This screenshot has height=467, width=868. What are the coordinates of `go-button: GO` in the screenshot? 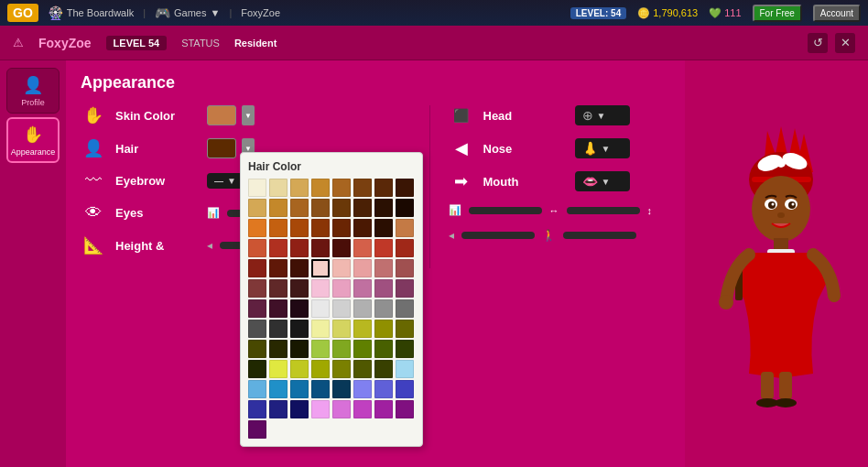 It's located at (23, 13).